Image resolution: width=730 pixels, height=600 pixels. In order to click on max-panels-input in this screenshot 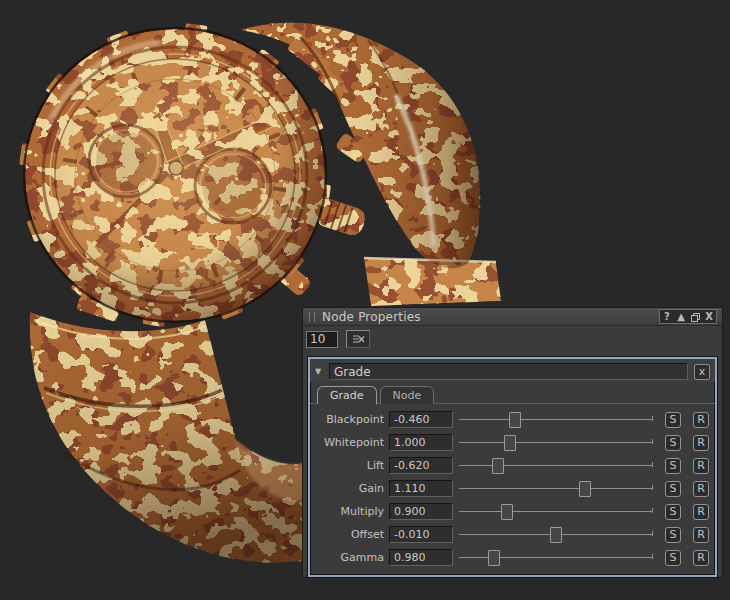, I will do `click(322, 340)`.